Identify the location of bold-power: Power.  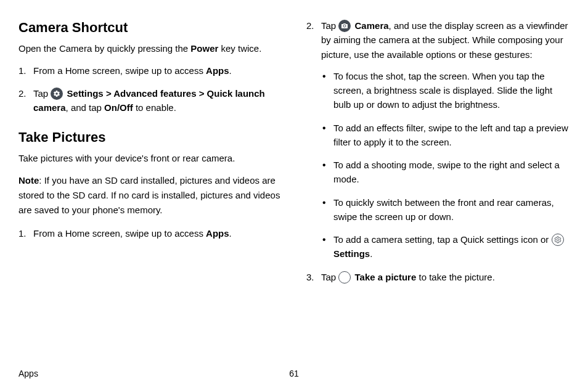
(205, 48).